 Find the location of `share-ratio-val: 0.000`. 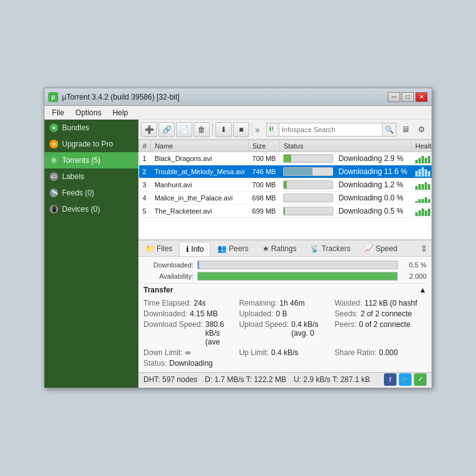

share-ratio-val: 0.000 is located at coordinates (388, 353).